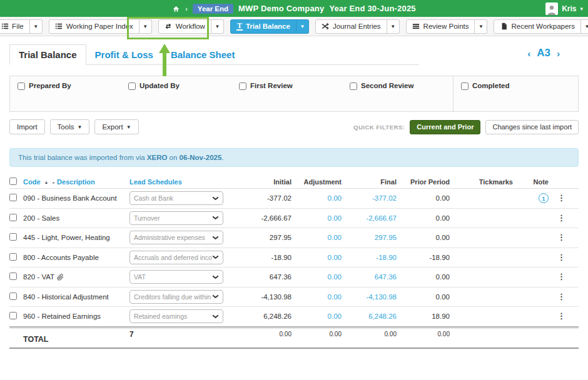  What do you see at coordinates (48, 55) in the screenshot?
I see `tab-trial-balance: Trial Balance` at bounding box center [48, 55].